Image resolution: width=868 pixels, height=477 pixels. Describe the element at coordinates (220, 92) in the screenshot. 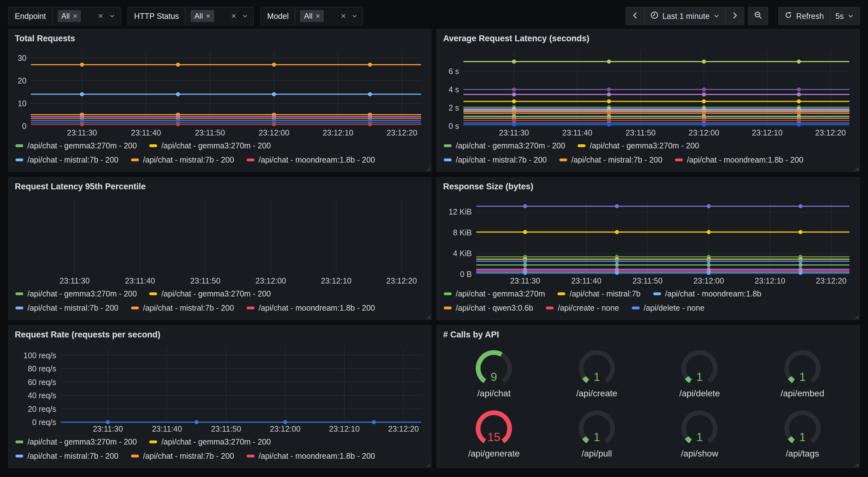

I see `total-requests-chart: 010203023:11:3023:11:4023:11:5023:12:002…` at that location.